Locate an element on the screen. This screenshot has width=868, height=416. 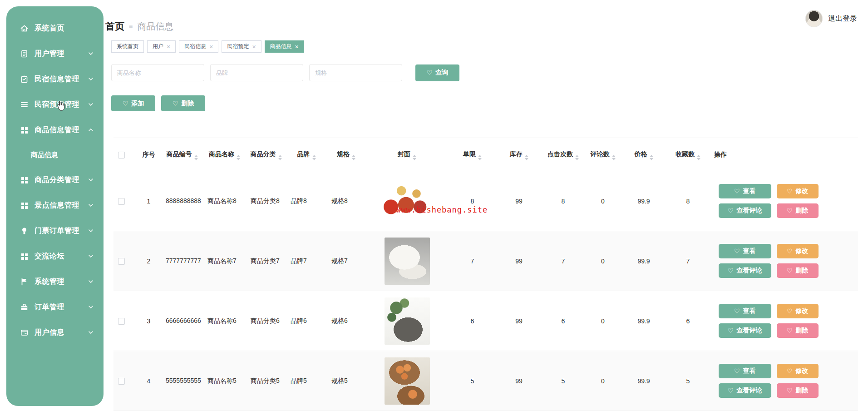
sidebar-item-product-info-management: 商品信息管理 is located at coordinates (55, 130).